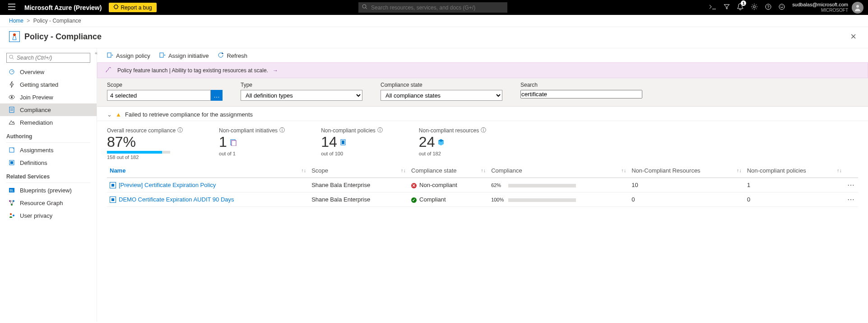 Image resolution: width=868 pixels, height=323 pixels. What do you see at coordinates (483, 200) in the screenshot?
I see `table-row: DEMO Certificate Expiration AUDIT 90 Day…` at bounding box center [483, 200].